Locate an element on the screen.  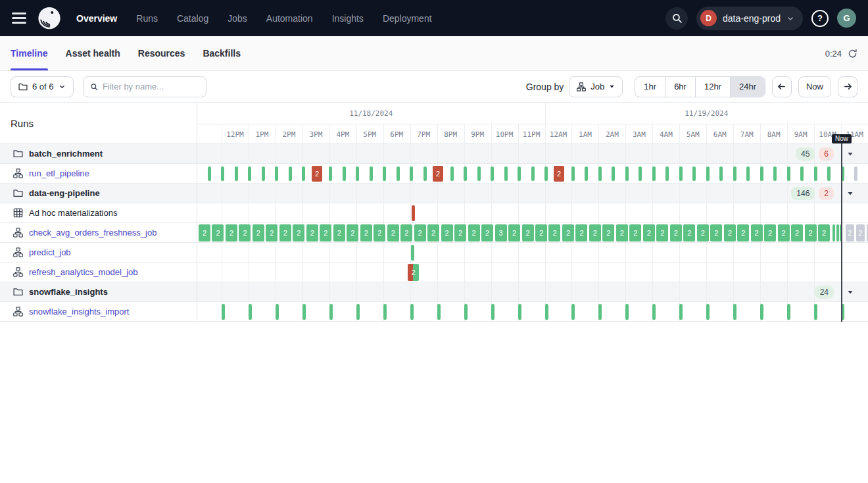
nav-item-jobs: Jobs is located at coordinates (237, 18).